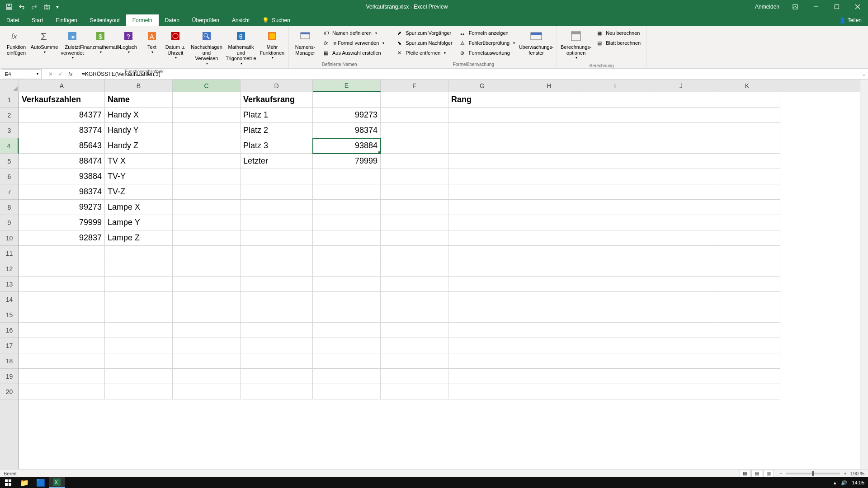  Describe the element at coordinates (549, 115) in the screenshot. I see `cell-H2` at that location.